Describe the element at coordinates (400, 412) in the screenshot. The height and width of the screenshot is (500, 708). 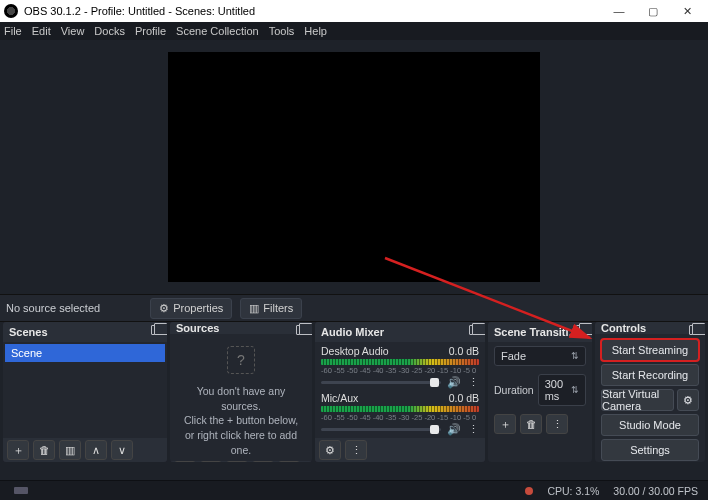
I see `mixer-channel-mic: Mic/Aux 0.0 dB -60 -55 -50 -45 -40 -35 -…` at that location.